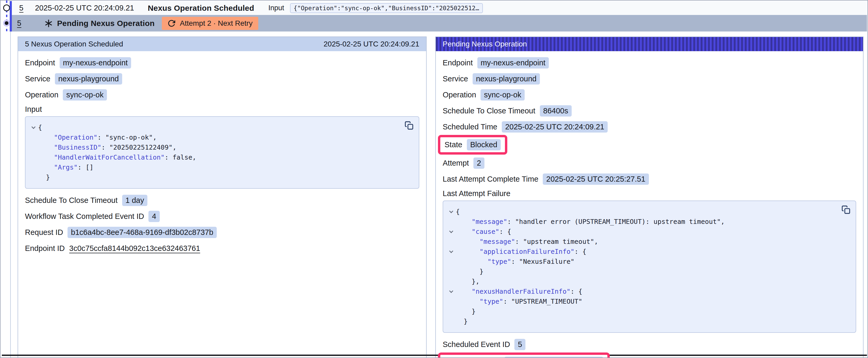  Describe the element at coordinates (19, 23) in the screenshot. I see `pending-event-id-link: 5` at that location.